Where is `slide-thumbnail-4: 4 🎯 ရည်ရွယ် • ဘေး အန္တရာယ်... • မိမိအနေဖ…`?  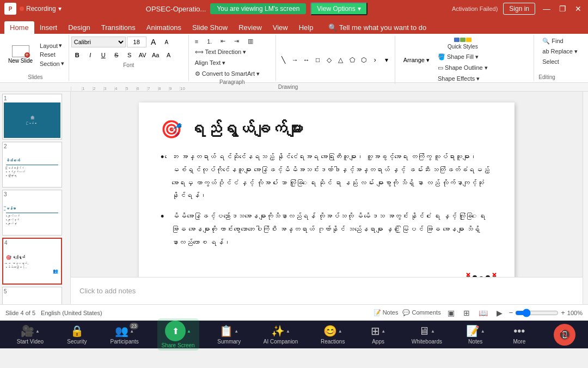
slide-thumbnail-4: 4 🎯 ရည်ရွယ် • ဘေး အန္တရာယ်... • မိမိအနေဖ… is located at coordinates (32, 261).